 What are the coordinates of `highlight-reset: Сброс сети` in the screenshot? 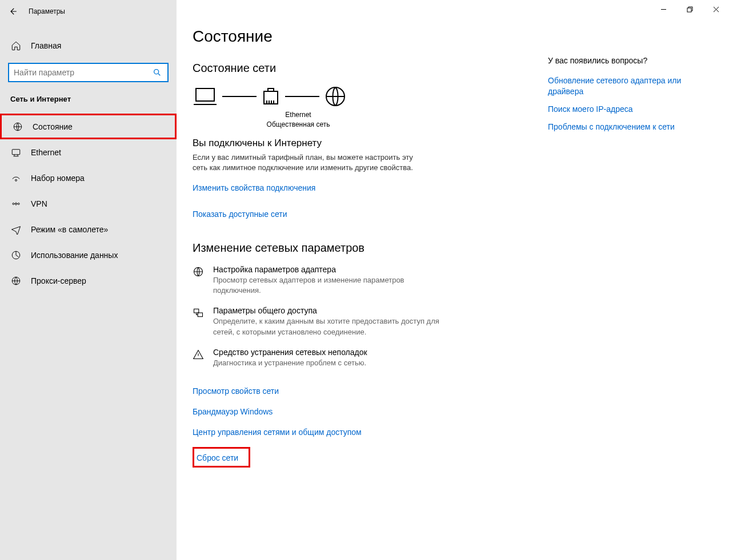 It's located at (222, 457).